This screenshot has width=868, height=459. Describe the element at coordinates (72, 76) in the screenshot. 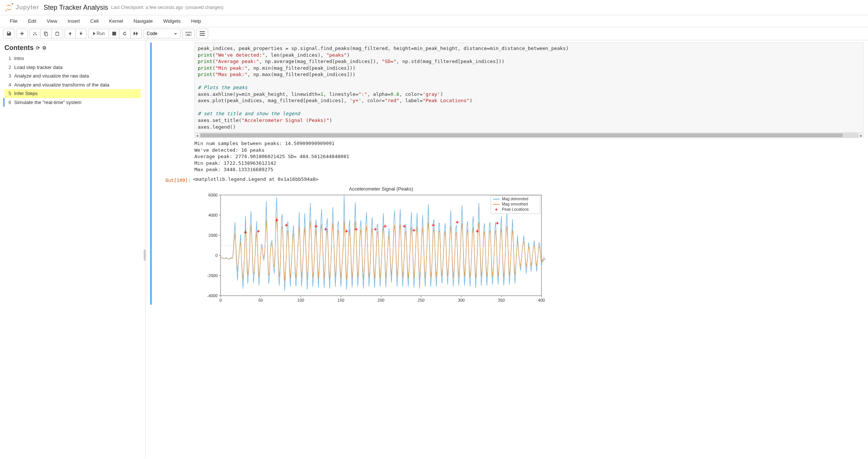

I see `toc-item: 3Analyze and visualize the raw data` at that location.